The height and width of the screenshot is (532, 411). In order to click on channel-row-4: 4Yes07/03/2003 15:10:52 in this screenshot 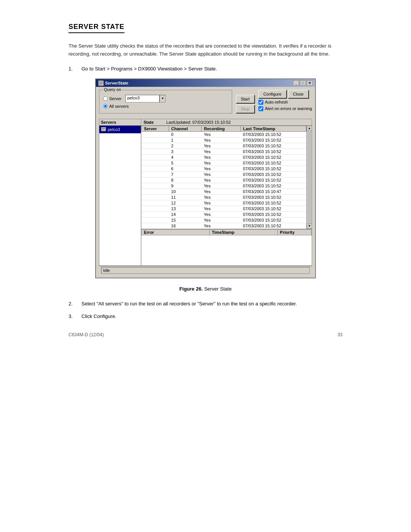, I will do `click(224, 157)`.